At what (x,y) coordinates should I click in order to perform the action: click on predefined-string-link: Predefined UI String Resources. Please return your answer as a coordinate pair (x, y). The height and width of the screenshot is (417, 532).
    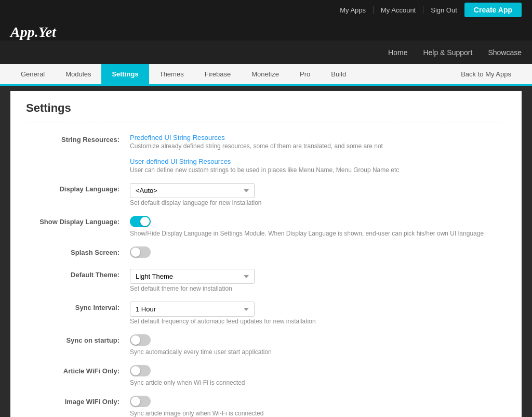
    Looking at the image, I should click on (318, 137).